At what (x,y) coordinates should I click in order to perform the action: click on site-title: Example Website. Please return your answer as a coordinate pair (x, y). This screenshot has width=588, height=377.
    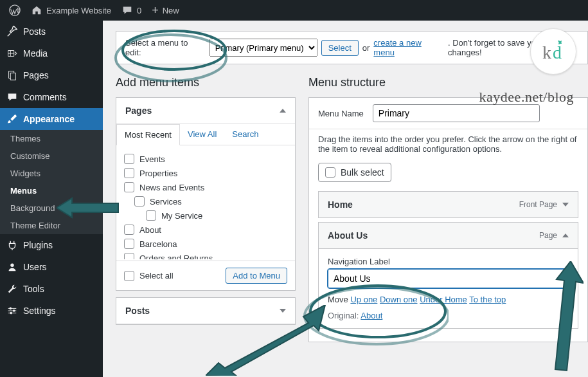
    Looking at the image, I should click on (78, 10).